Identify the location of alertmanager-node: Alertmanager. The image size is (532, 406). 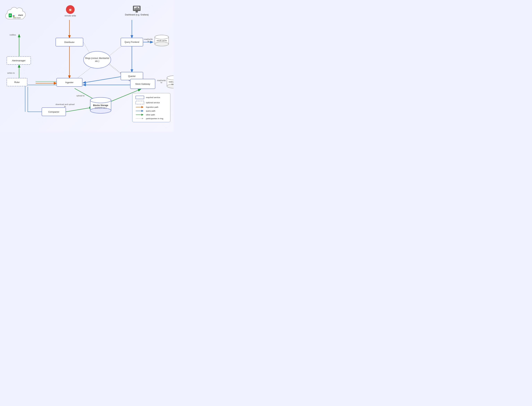
(19, 60).